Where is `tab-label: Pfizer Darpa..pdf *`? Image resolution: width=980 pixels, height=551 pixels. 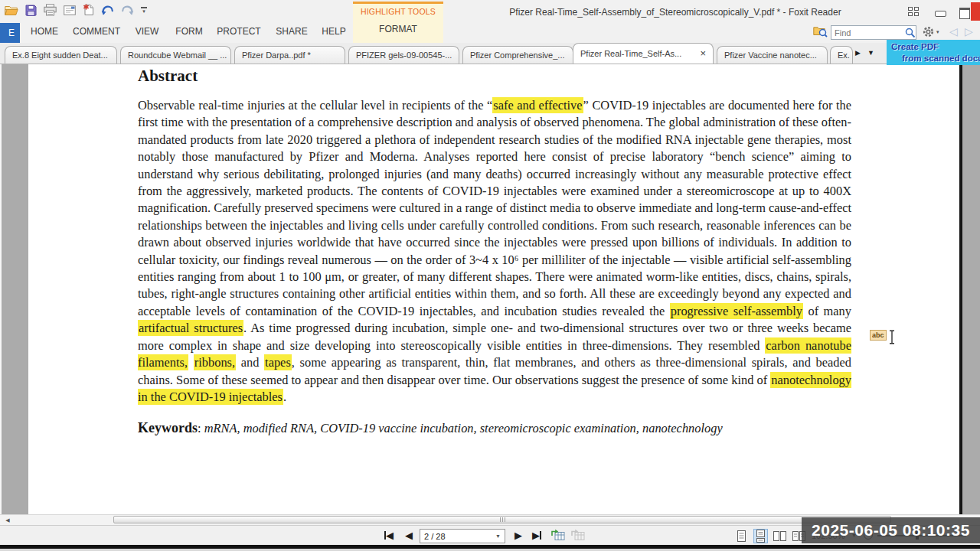
tab-label: Pfizer Darpa..pdf * is located at coordinates (276, 55).